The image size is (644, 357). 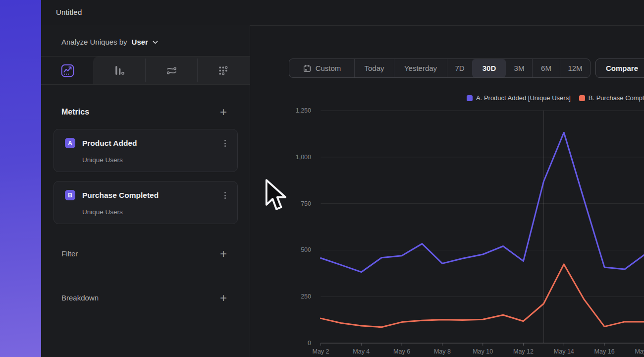 I want to click on x-axis-label: May 2, so click(x=321, y=352).